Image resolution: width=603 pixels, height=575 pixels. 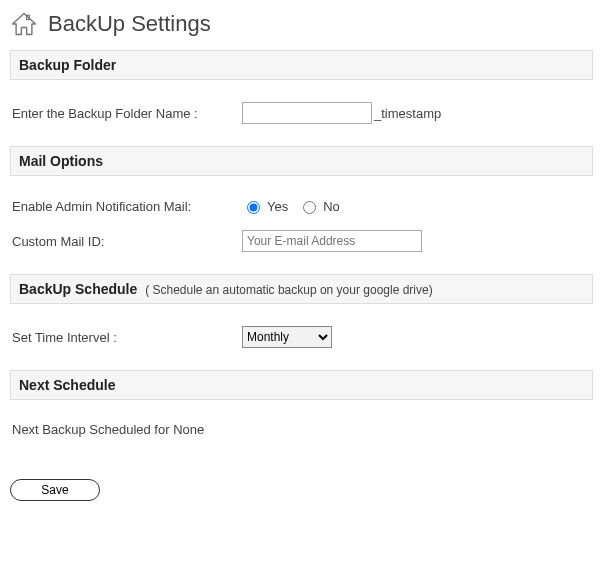 I want to click on backup-folder-suffix: _timestamp, so click(x=408, y=114).